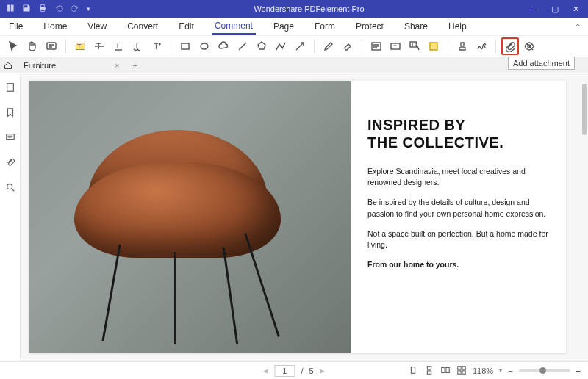  What do you see at coordinates (555, 9) in the screenshot?
I see `maximize-button: ▢` at bounding box center [555, 9].